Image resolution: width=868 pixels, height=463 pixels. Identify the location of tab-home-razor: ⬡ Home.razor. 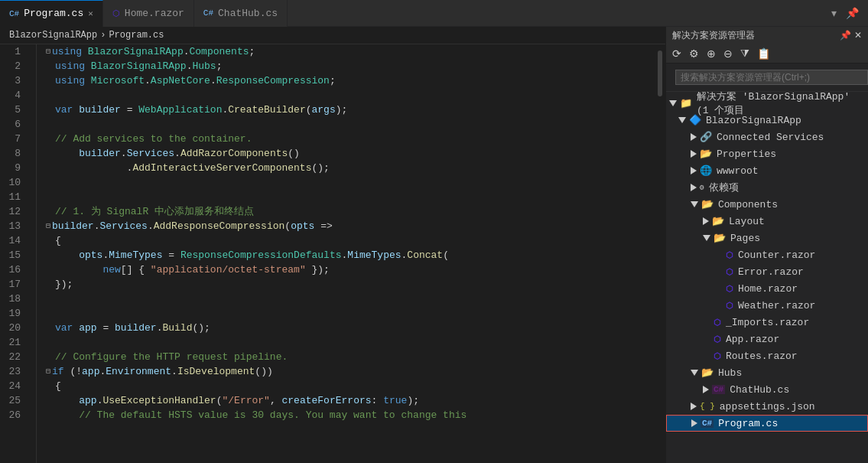
(148, 14).